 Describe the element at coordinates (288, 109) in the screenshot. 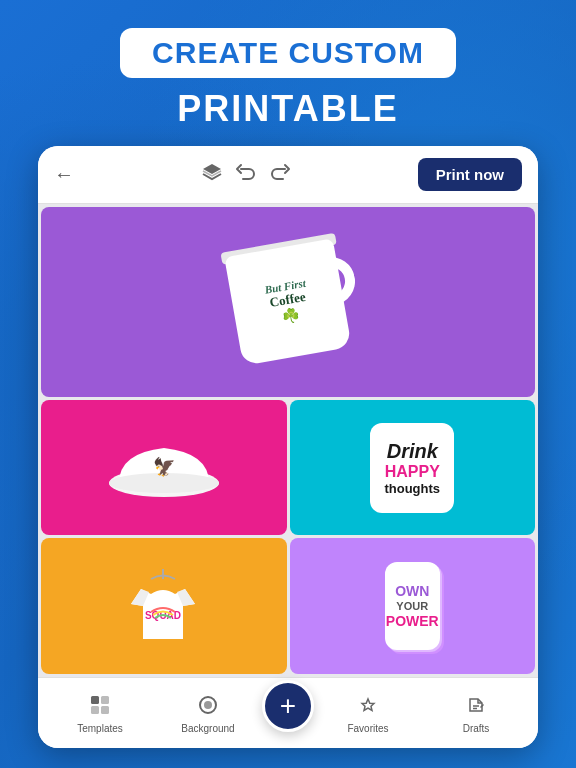

I see `header-subtitle: PRINTABLE` at that location.